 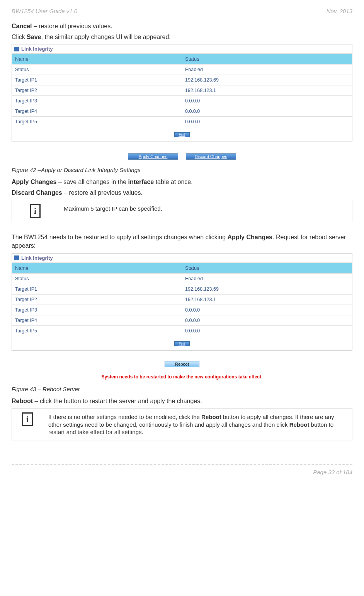 I want to click on page-number: Page 33 of 184, so click(x=333, y=472).